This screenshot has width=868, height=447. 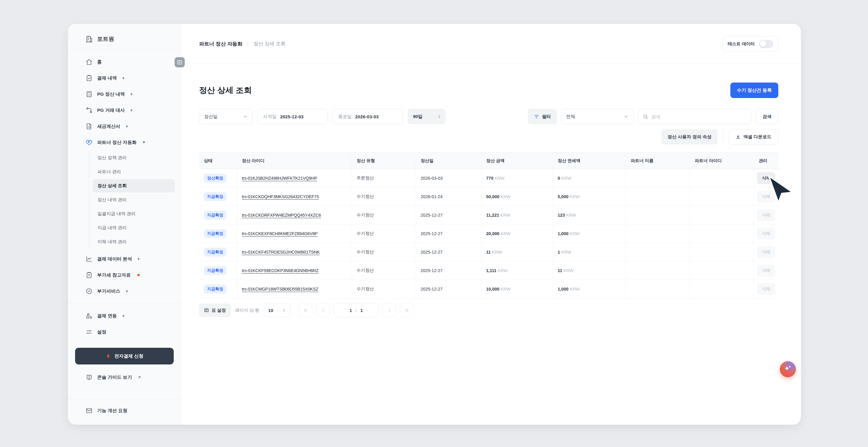 I want to click on table-row: 지급확정 trs-01KCKF45TRDESG2HC0WB01TSNK 수기정산…, so click(x=489, y=252).